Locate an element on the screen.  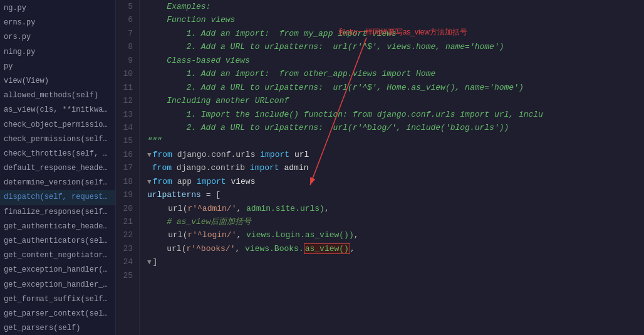
sidebar-item-11: default_response_headers(self) is located at coordinates (58, 168).